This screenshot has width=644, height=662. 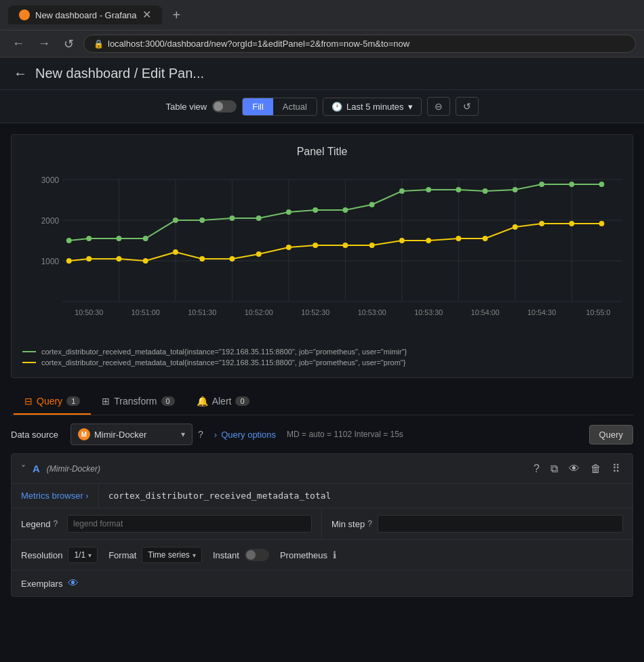 What do you see at coordinates (29, 352) in the screenshot?
I see `legend-line-green` at bounding box center [29, 352].